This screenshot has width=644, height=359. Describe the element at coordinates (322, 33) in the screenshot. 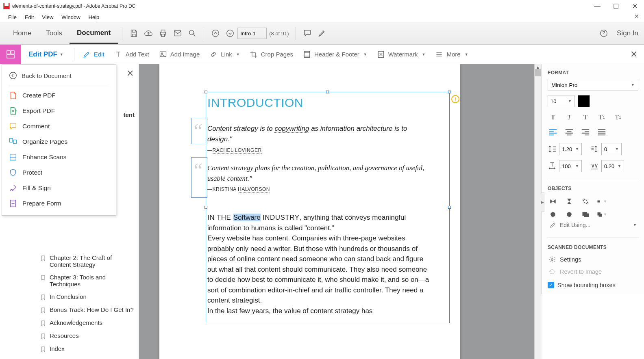

I see `highlight-icon` at that location.